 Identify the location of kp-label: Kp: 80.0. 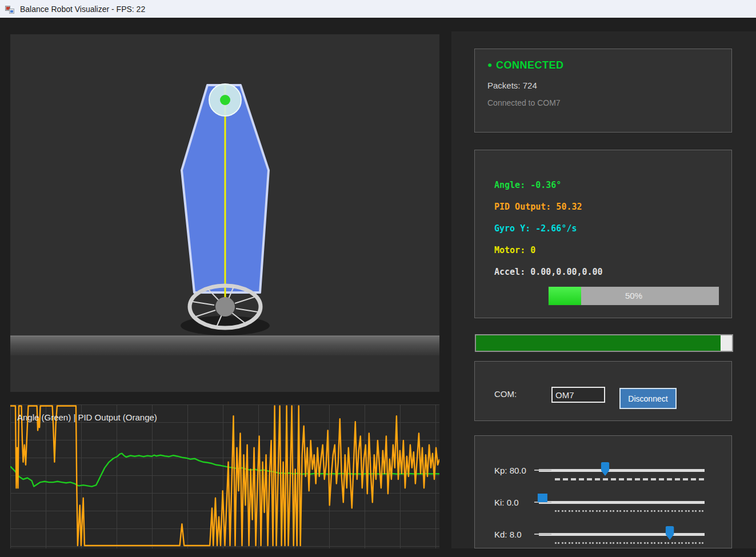
(510, 471).